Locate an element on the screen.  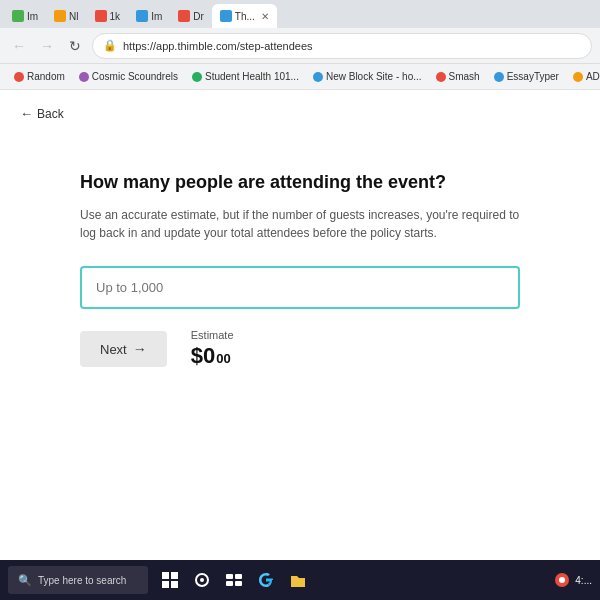
taskbar-search-text: Type here to search is located at coordinates (82, 580).